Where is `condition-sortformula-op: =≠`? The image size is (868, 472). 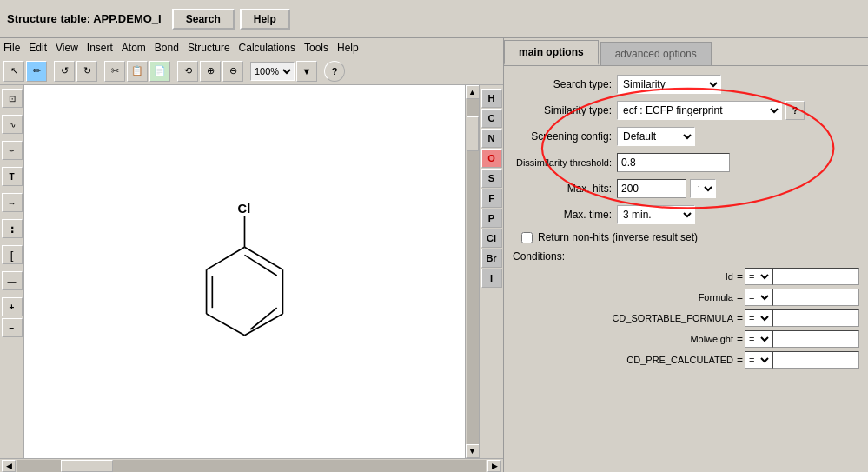
condition-sortformula-op: =≠ is located at coordinates (759, 318).